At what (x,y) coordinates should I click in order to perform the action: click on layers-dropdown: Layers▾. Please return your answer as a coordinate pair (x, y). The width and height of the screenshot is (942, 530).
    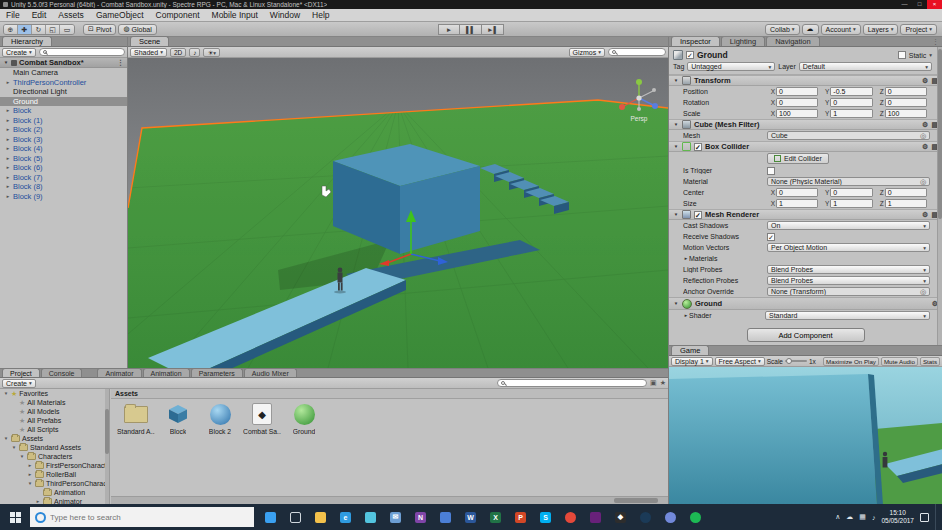
    Looking at the image, I should click on (881, 30).